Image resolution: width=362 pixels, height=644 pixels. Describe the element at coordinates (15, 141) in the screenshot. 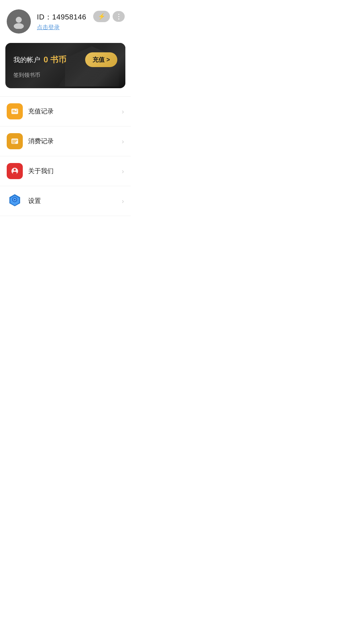

I see `expense-record-icon-wrapper` at that location.